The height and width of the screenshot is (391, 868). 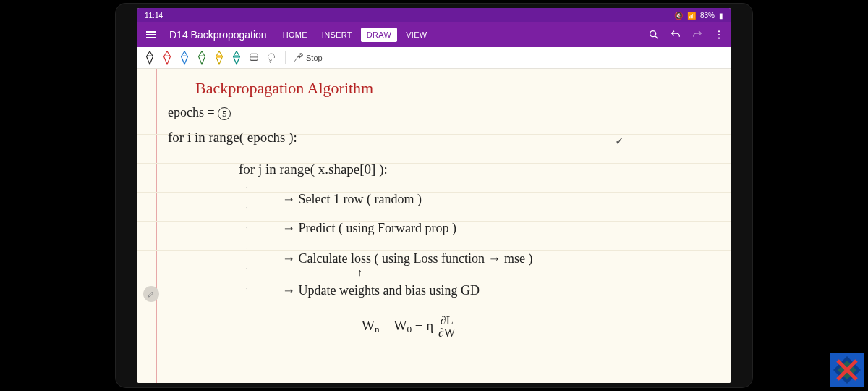 What do you see at coordinates (434, 35) in the screenshot?
I see `app-header: D14 Backpropogation HOME INSERT DRAW VIE…` at bounding box center [434, 35].